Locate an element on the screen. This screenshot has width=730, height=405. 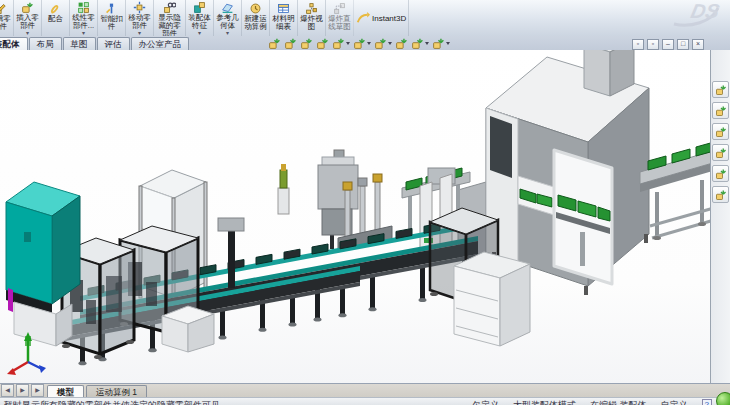
assembly-features-label: 装配体特征 is located at coordinates (200, 22).